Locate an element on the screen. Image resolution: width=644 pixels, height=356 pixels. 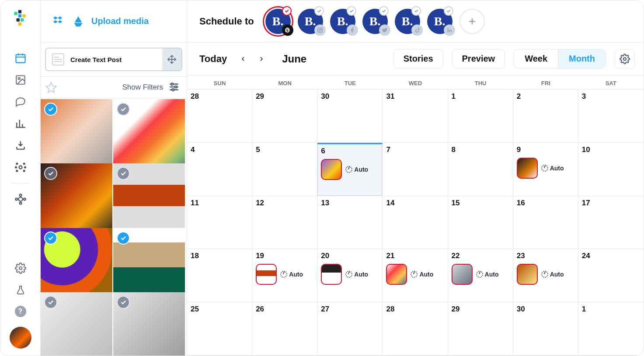
day-number: 22 is located at coordinates (480, 256).